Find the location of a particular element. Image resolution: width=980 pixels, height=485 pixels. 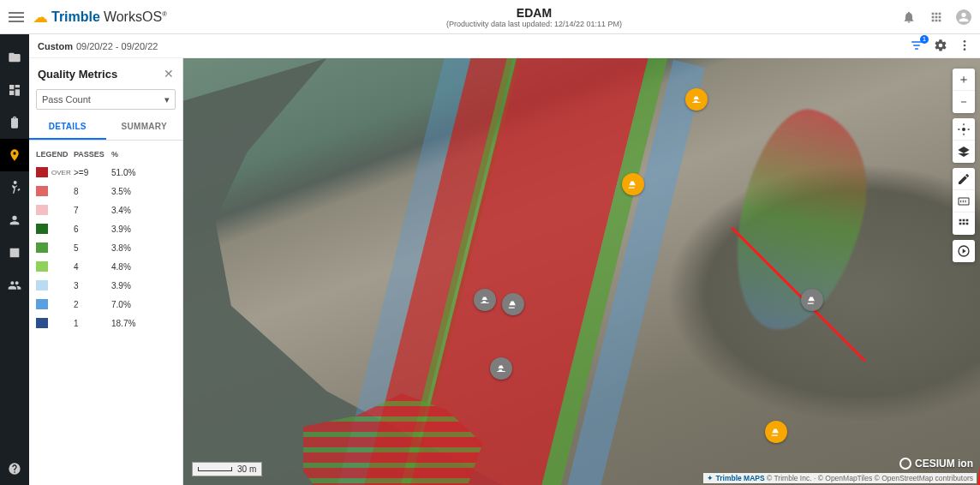

grid-button is located at coordinates (964, 224).